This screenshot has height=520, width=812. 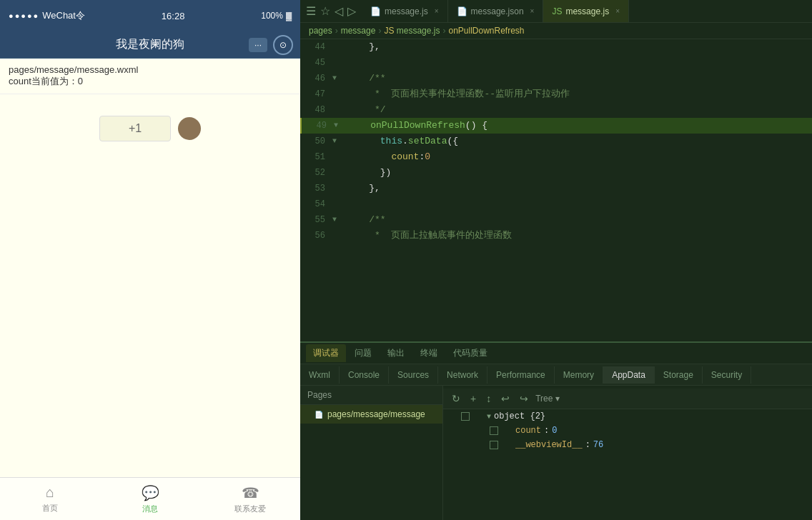 What do you see at coordinates (727, 375) in the screenshot?
I see `debug-toolbar-security: Security` at bounding box center [727, 375].